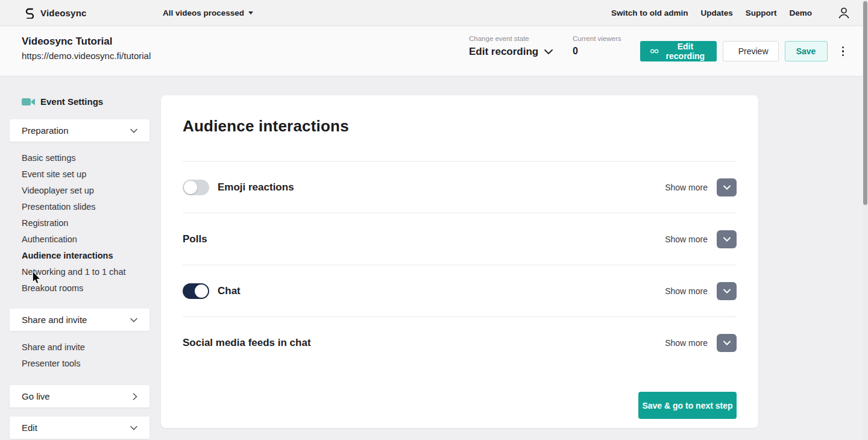  Describe the element at coordinates (86, 55) in the screenshot. I see `event-url: https://demo.videosync.fi/tutorial` at that location.